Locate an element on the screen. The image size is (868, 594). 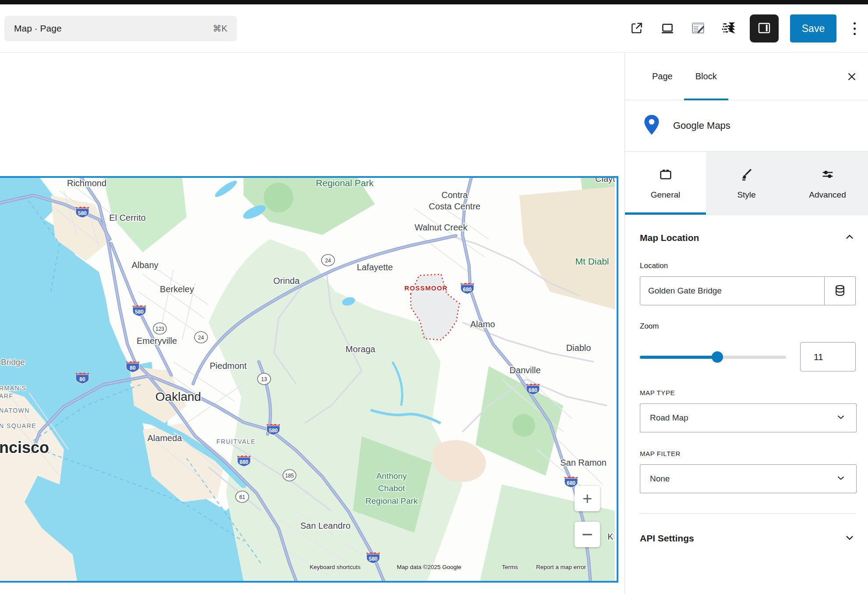
map-label: Alamo is located at coordinates (483, 324).